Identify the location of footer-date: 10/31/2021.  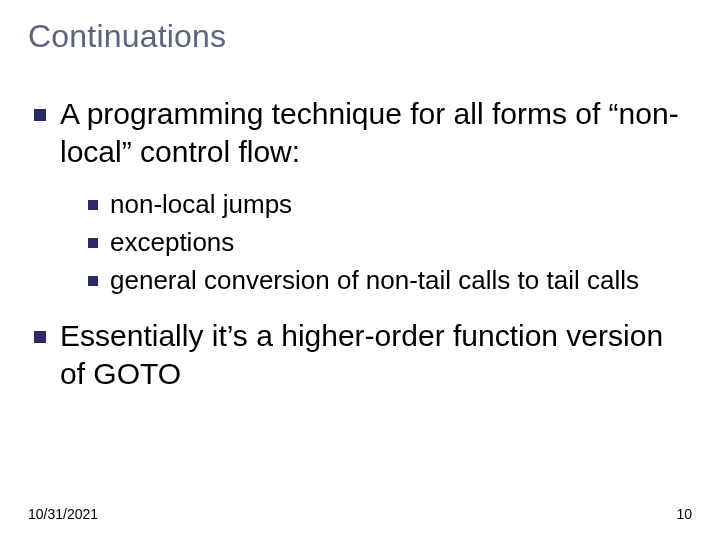
(63, 514).